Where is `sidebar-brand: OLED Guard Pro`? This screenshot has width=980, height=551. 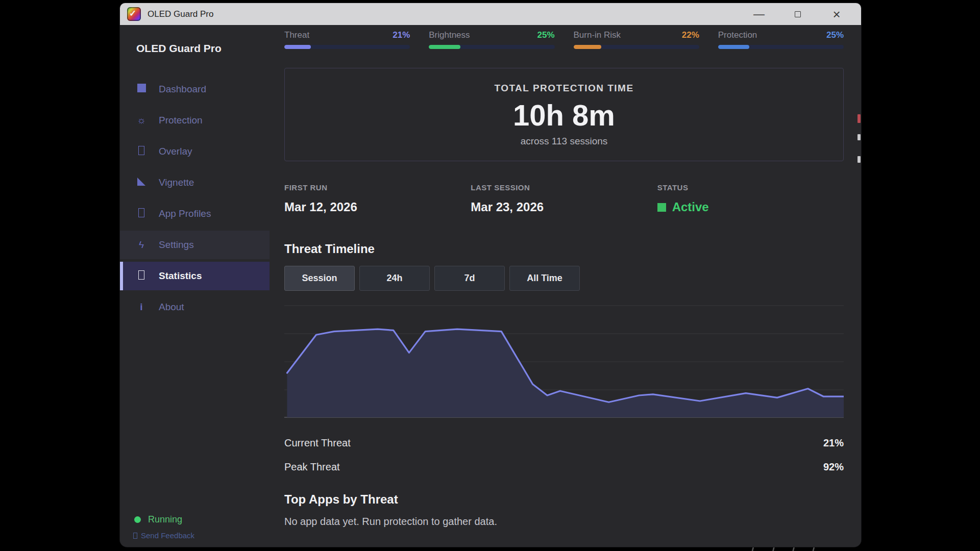
sidebar-brand: OLED Guard Pro is located at coordinates (195, 40).